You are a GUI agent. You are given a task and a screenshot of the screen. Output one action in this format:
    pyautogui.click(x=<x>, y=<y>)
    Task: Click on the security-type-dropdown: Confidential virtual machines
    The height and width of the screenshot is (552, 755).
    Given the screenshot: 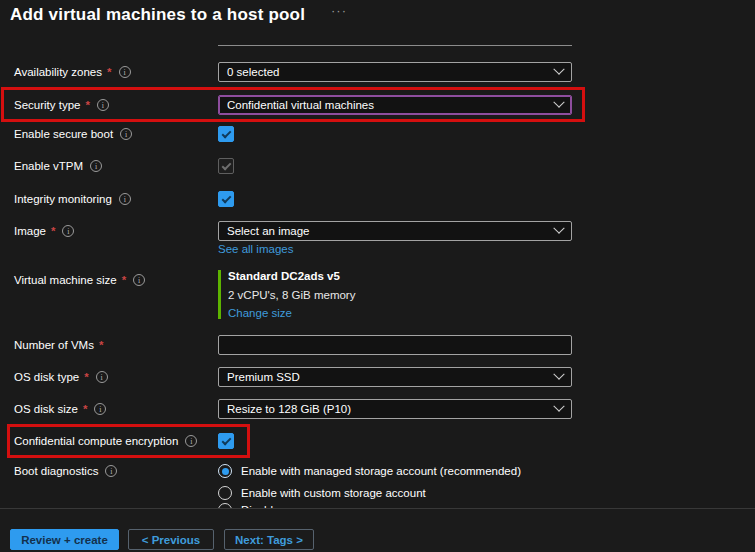 What is the action you would take?
    pyautogui.click(x=395, y=105)
    